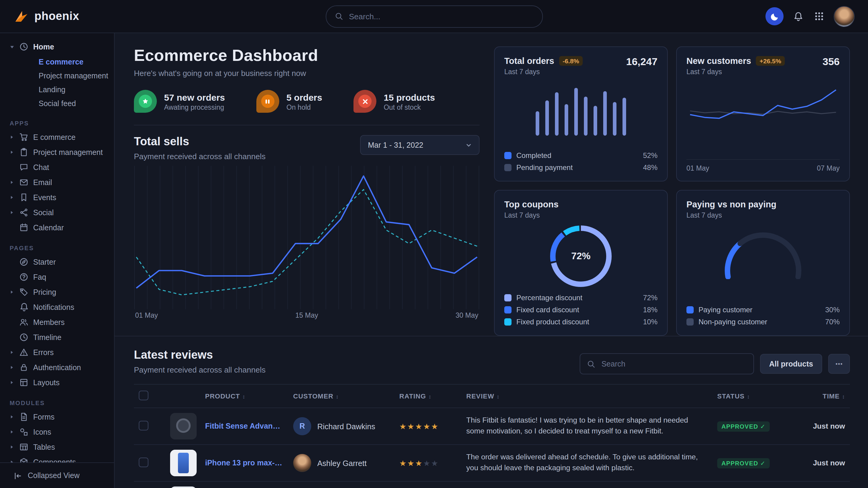  What do you see at coordinates (581, 114) in the screenshot?
I see `total-orders-card: Total orders -6.8% Last 7 days 16,247` at bounding box center [581, 114].